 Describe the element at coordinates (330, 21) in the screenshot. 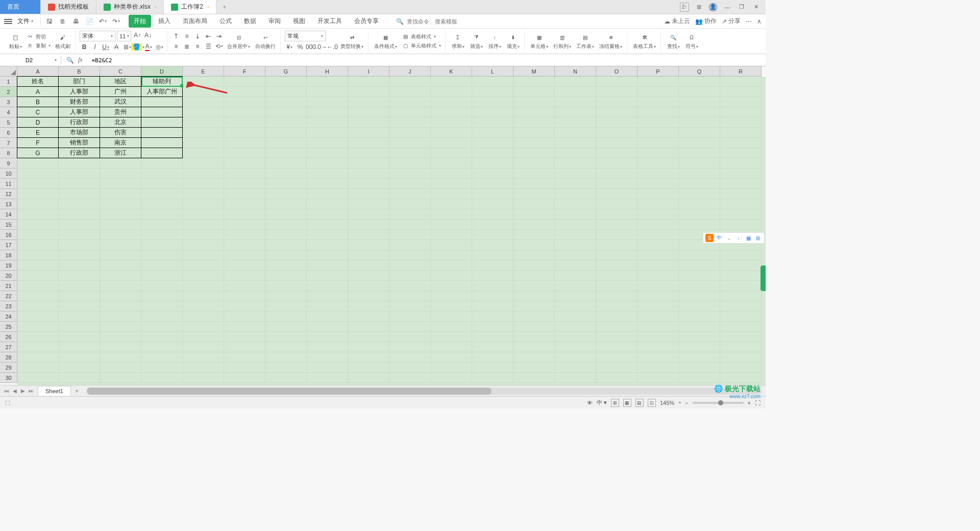

I see `ribbon-tab-dev: 开发工具` at that location.